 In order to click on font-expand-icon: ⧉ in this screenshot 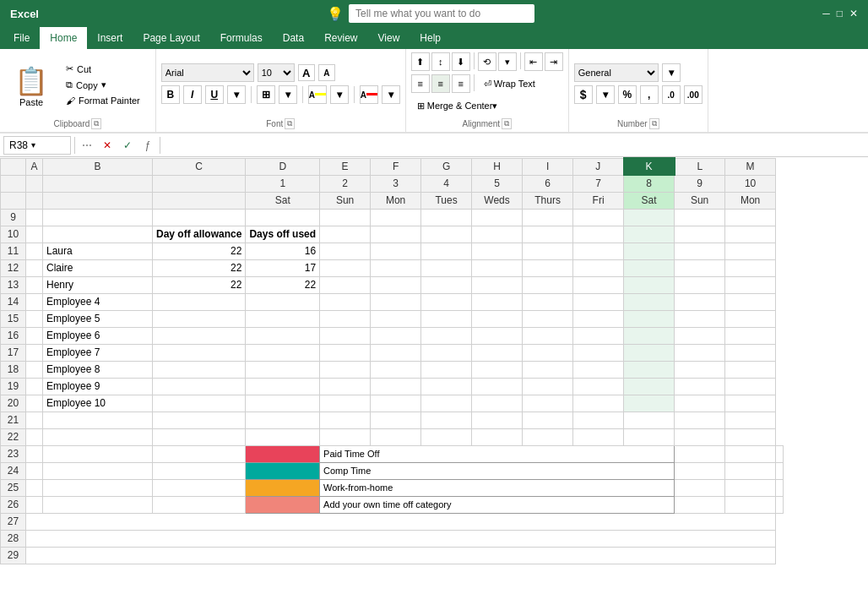, I will do `click(290, 123)`.